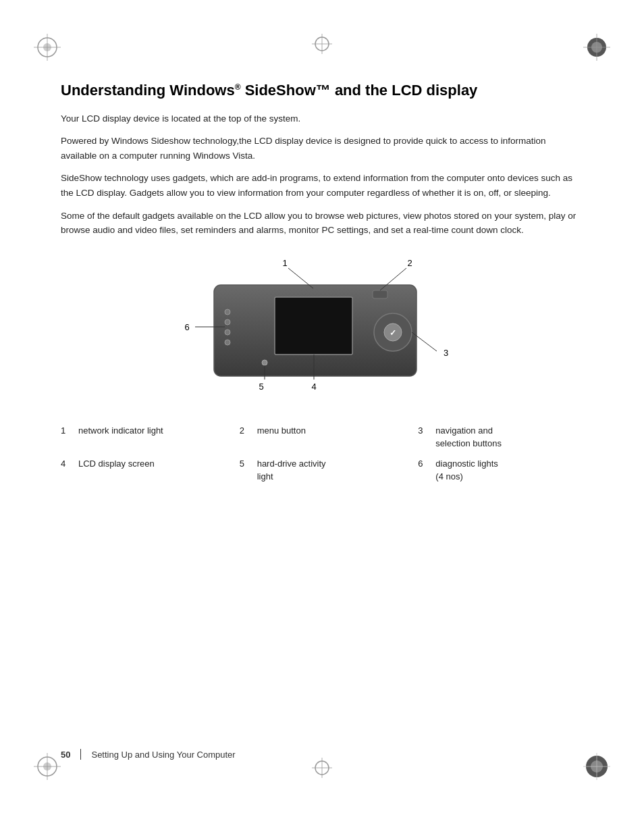 The image size is (644, 834). Describe the element at coordinates (467, 470) in the screenshot. I see `label-text-6: diagnostic lights(4 nos)` at that location.